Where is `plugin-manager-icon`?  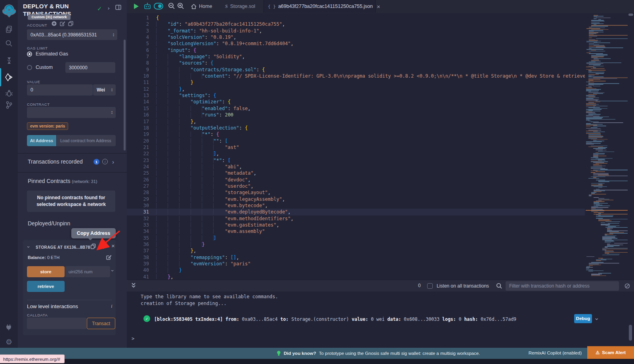 plugin-manager-icon is located at coordinates (9, 327).